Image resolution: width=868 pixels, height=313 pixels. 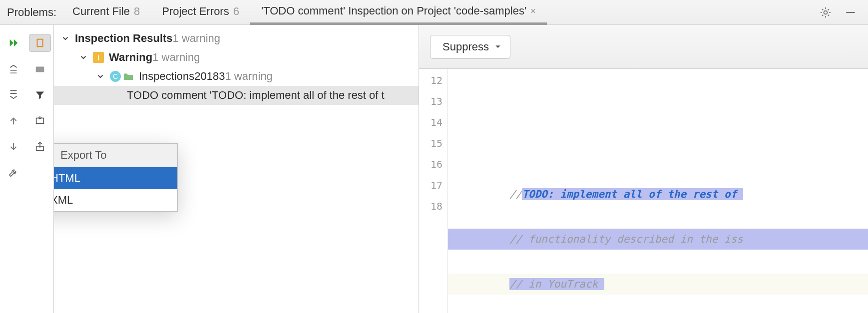 What do you see at coordinates (31, 12) in the screenshot?
I see `problems-label: Problems:` at bounding box center [31, 12].